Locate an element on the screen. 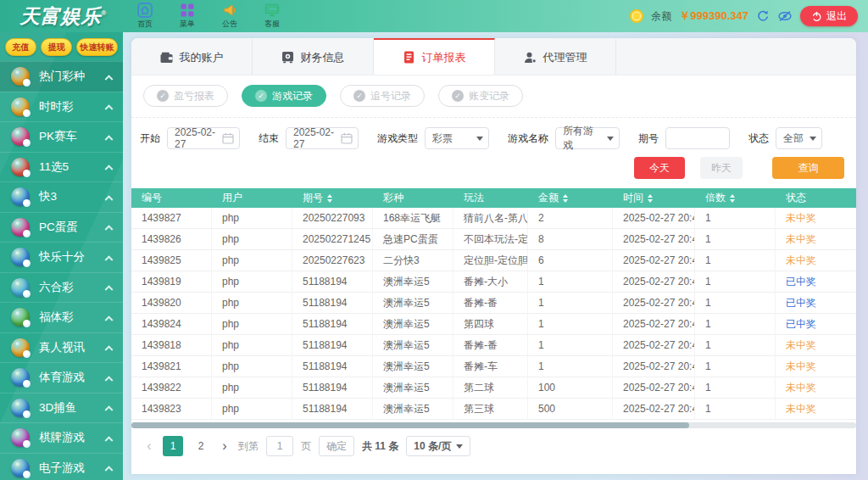 This screenshot has height=480, width=868. calendar-icon is located at coordinates (347, 138).